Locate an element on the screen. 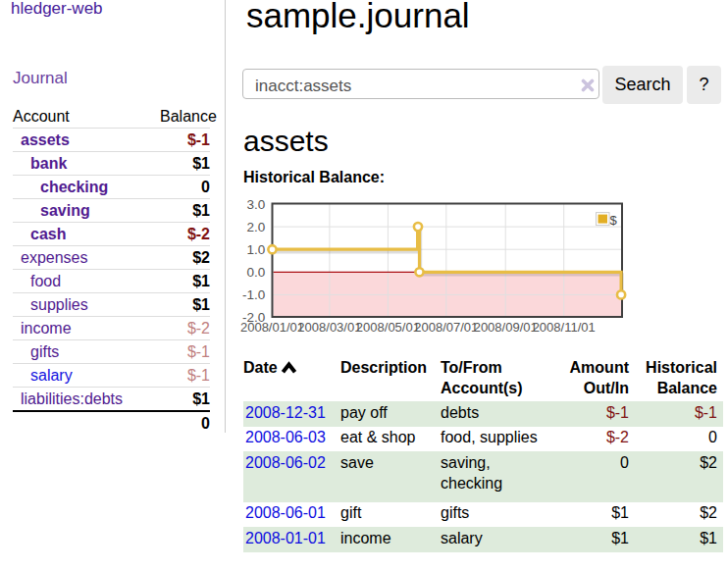  svg-text: 2008/09/01 is located at coordinates (506, 328).